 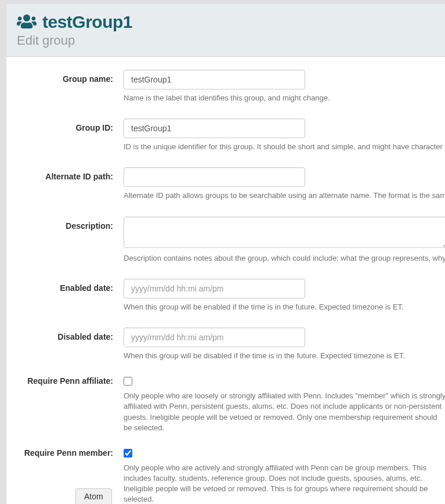 What do you see at coordinates (65, 125) in the screenshot?
I see `group-id-label: Group ID:` at bounding box center [65, 125].